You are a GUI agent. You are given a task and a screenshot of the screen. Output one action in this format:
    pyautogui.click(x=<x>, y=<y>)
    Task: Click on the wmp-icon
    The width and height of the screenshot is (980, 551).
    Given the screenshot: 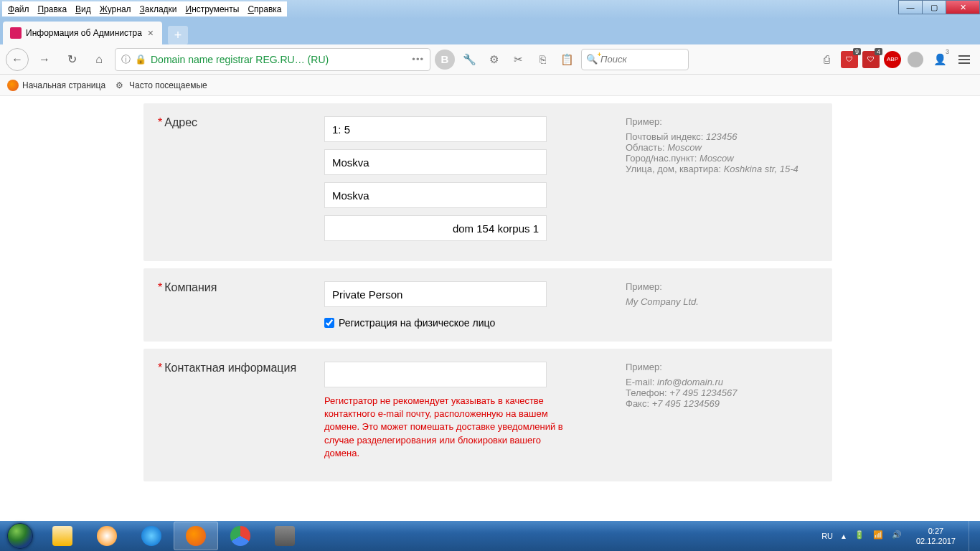 What is the action you would take?
    pyautogui.click(x=107, y=536)
    